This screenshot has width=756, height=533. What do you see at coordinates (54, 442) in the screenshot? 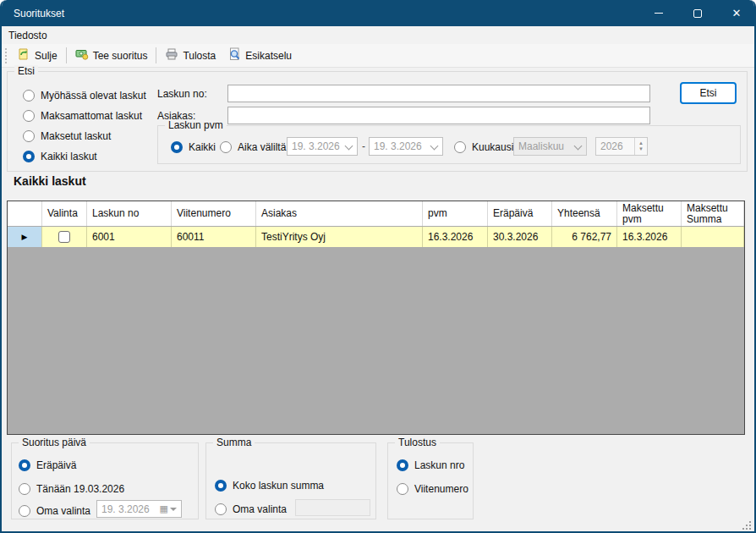
I see `payment-date-legend: Suoritus päivä` at bounding box center [54, 442].